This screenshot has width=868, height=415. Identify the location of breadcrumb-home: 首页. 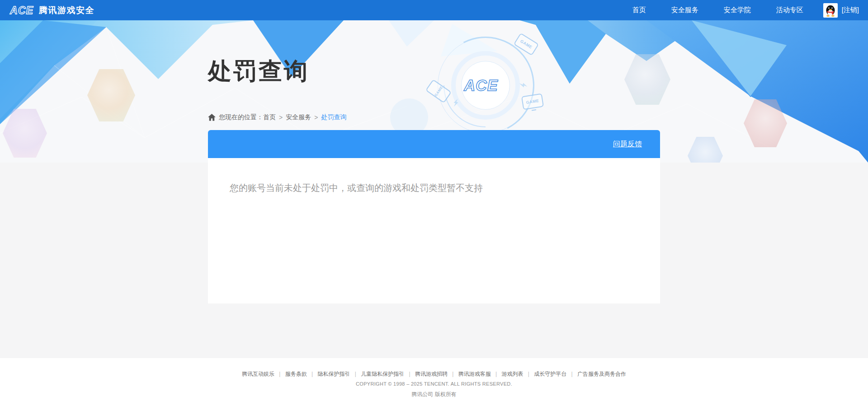
(269, 117).